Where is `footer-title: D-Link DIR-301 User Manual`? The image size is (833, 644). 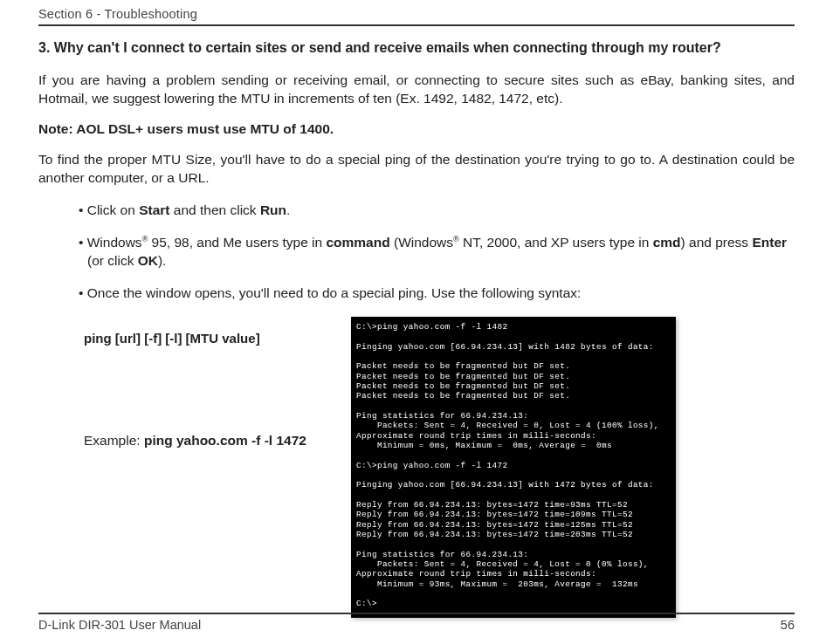 footer-title: D-Link DIR-301 User Manual is located at coordinates (120, 625).